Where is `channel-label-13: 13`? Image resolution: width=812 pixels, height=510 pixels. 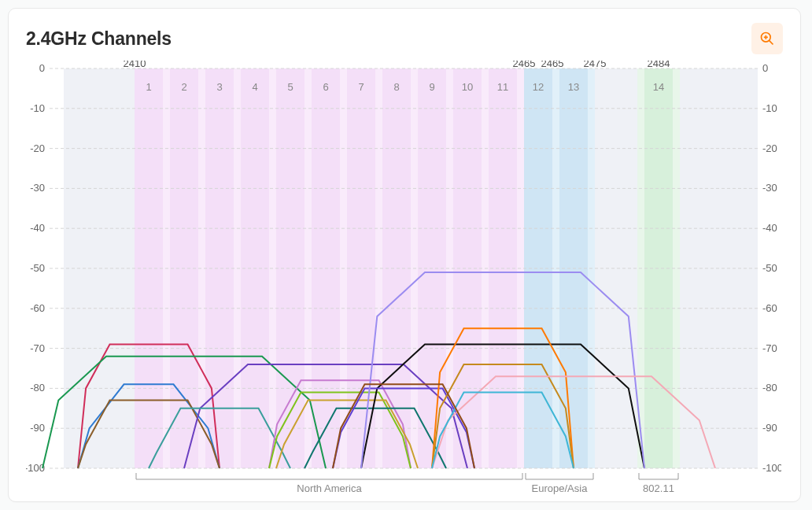
channel-label-13: 13 is located at coordinates (574, 87).